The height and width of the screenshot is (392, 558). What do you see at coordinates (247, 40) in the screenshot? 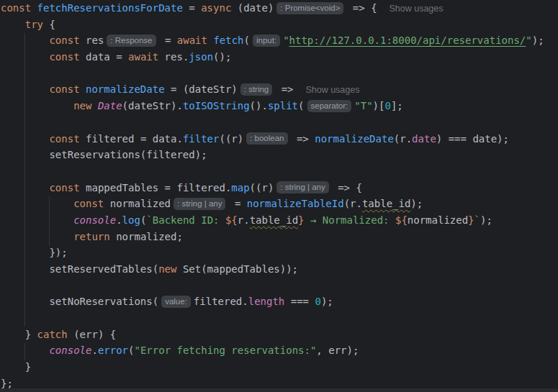
I see `code-token: (` at bounding box center [247, 40].